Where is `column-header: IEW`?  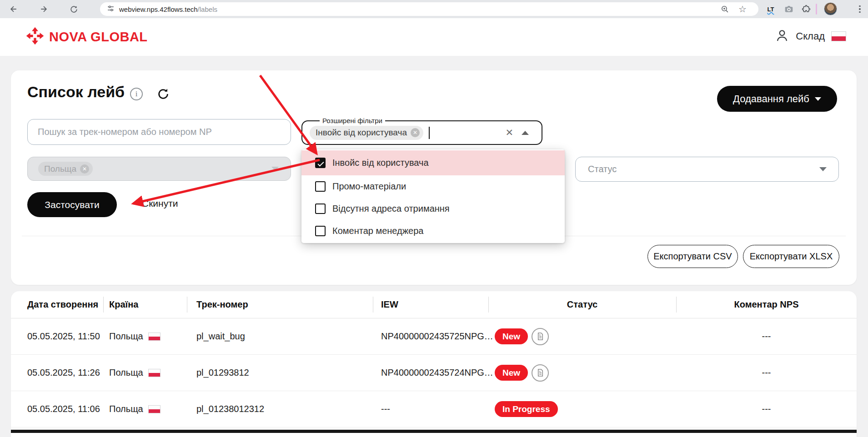 column-header: IEW is located at coordinates (431, 304).